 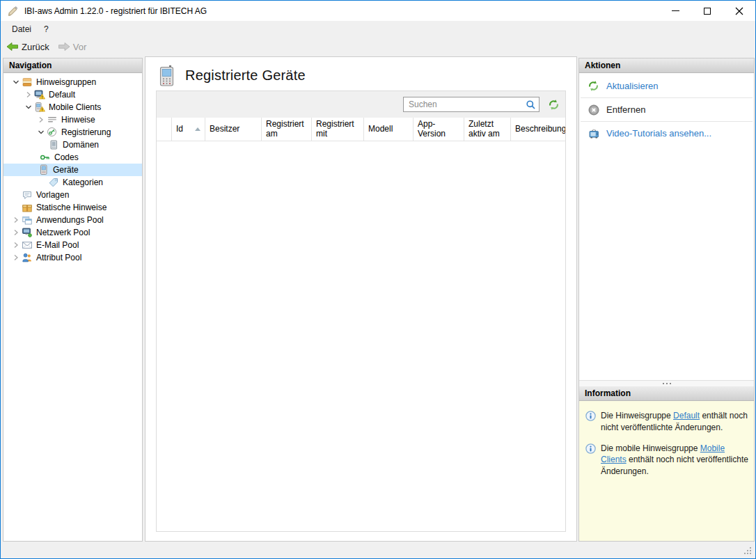 What do you see at coordinates (27, 245) in the screenshot?
I see `envelope-icon` at bounding box center [27, 245].